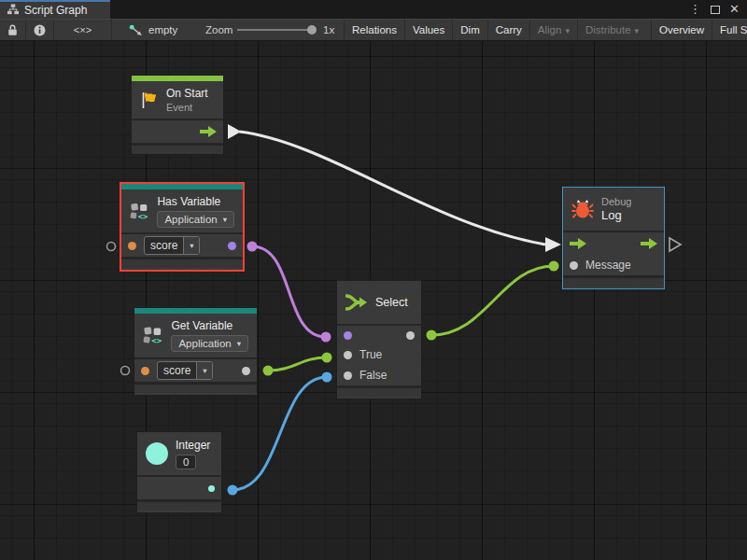 This screenshot has height=560, width=747. Describe the element at coordinates (182, 227) in the screenshot. I see `node-has-variable: <> Has Variable Application ▾ score ▾` at that location.